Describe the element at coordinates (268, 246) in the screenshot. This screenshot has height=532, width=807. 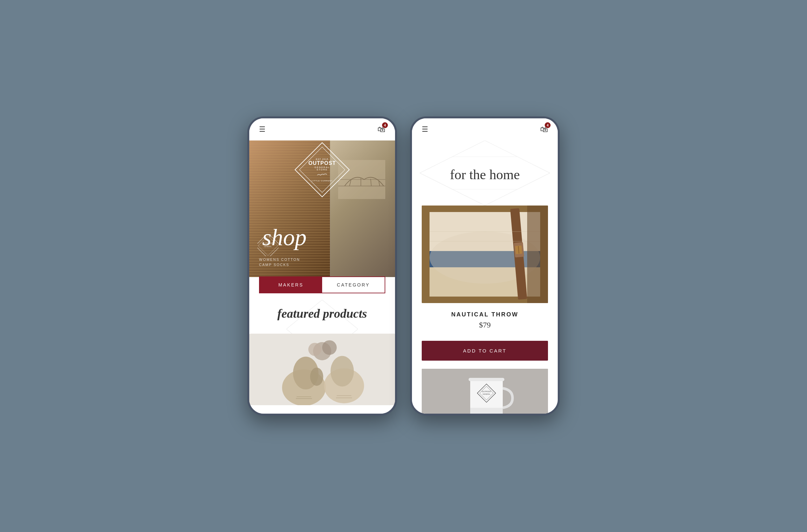
I see `secondary-diamond-icon: OUTPOST GENERAL` at that location.